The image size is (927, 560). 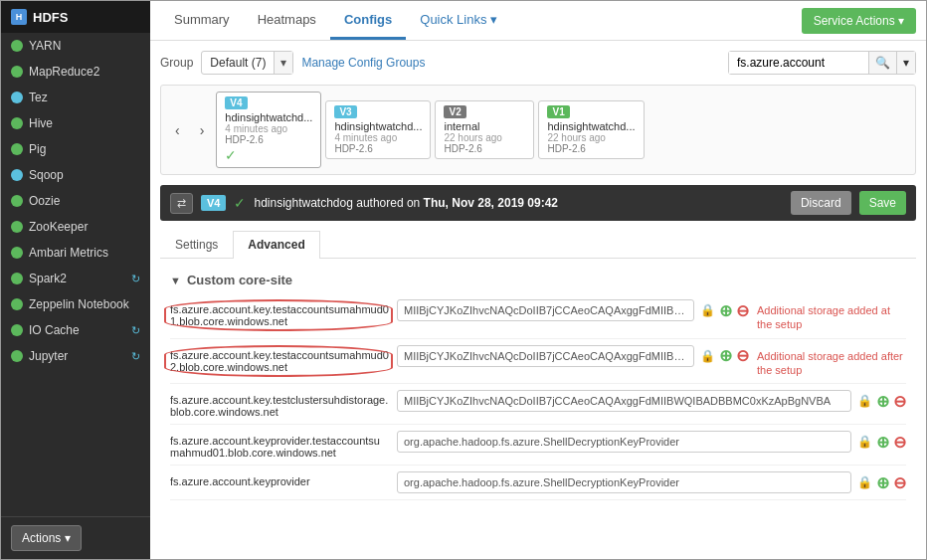 I want to click on sidebar-item-tez: Tez, so click(x=76, y=97).